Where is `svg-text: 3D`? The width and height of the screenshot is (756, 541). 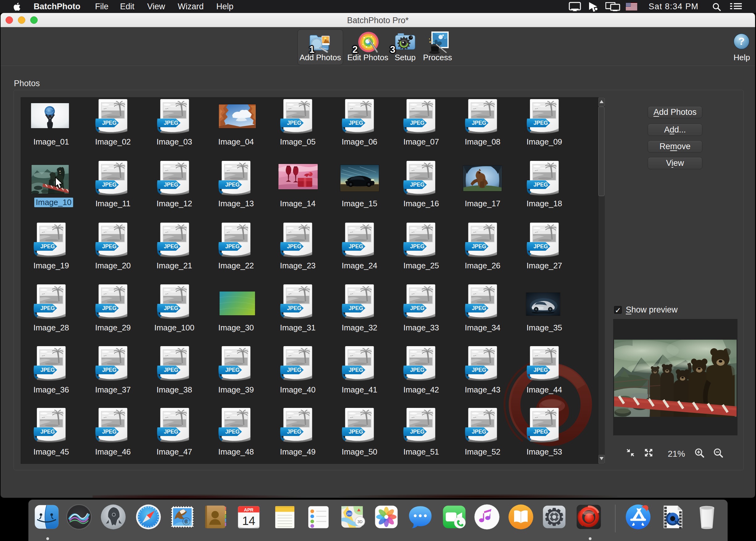 svg-text: 3D is located at coordinates (360, 522).